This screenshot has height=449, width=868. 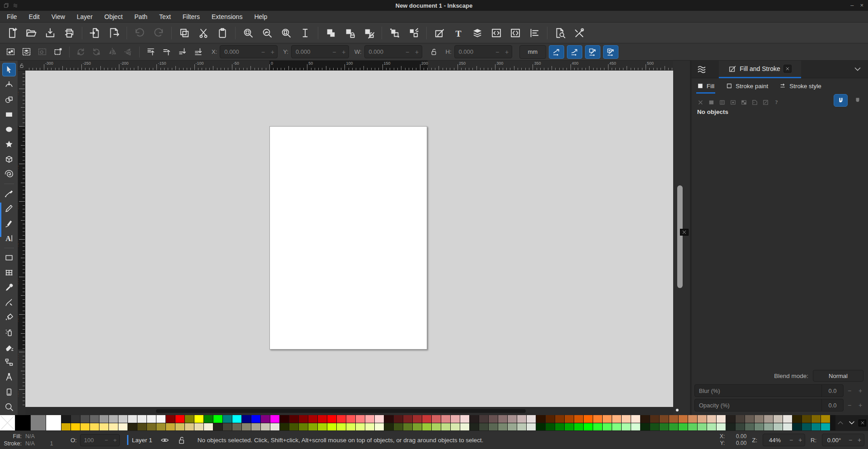 What do you see at coordinates (12, 16) in the screenshot?
I see `menu-file: File` at bounding box center [12, 16].